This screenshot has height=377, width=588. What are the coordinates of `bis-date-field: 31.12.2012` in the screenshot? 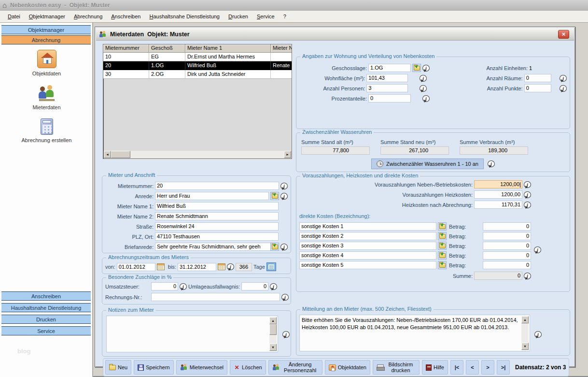 It's located at (197, 267).